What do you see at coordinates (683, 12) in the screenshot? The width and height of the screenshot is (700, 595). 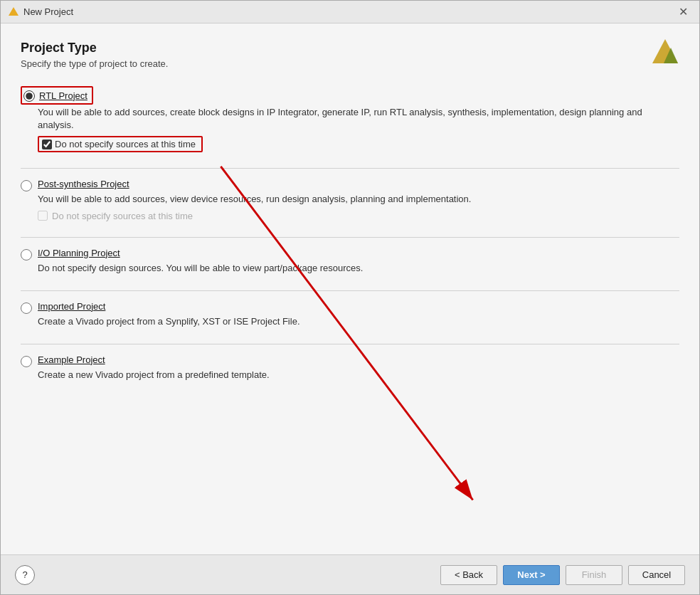 I see `close-button: ✕` at bounding box center [683, 12].